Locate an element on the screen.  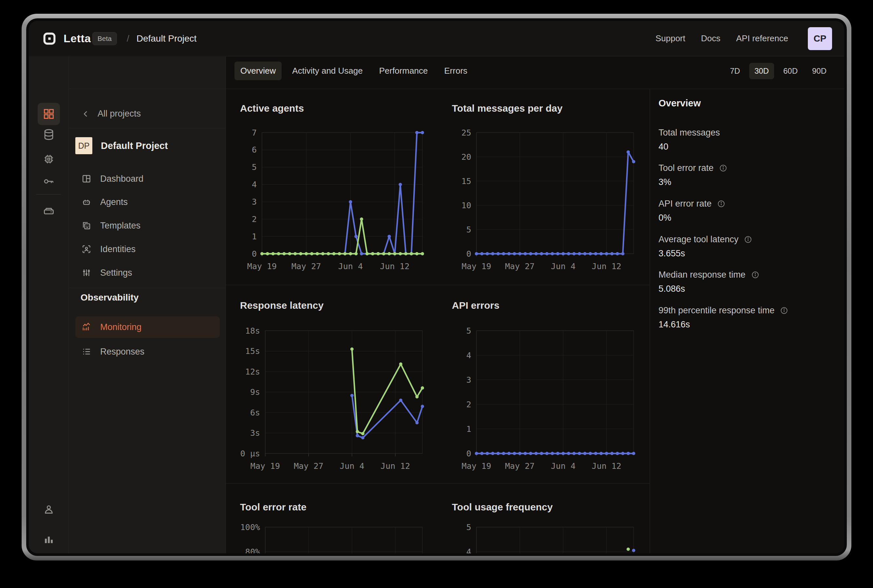
docs-link: Docs is located at coordinates (711, 38).